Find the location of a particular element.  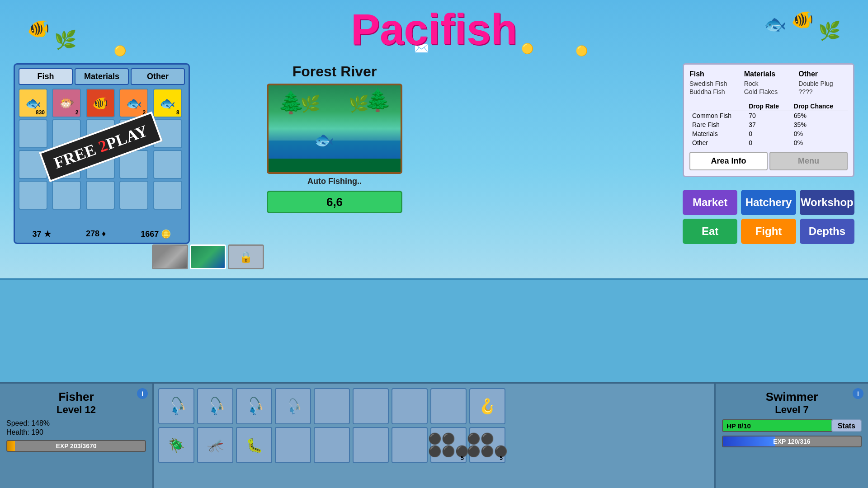

fish-item-1: Buddha Fish is located at coordinates (714, 92).